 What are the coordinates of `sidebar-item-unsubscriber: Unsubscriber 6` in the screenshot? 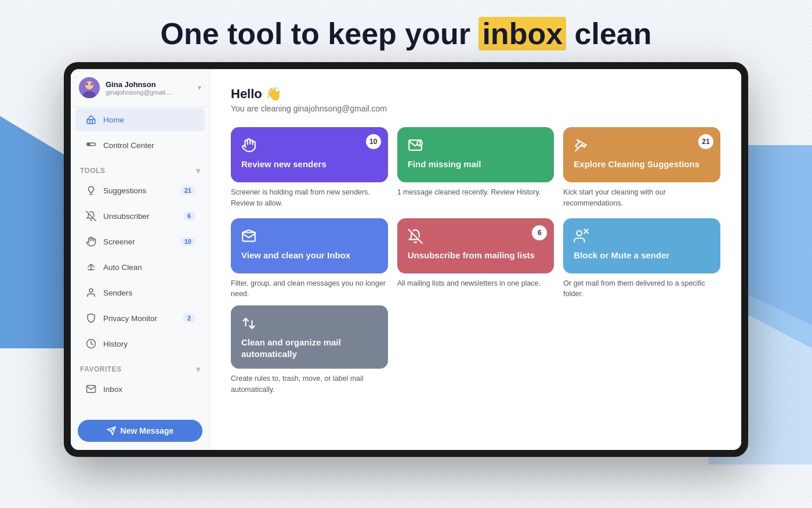 It's located at (140, 216).